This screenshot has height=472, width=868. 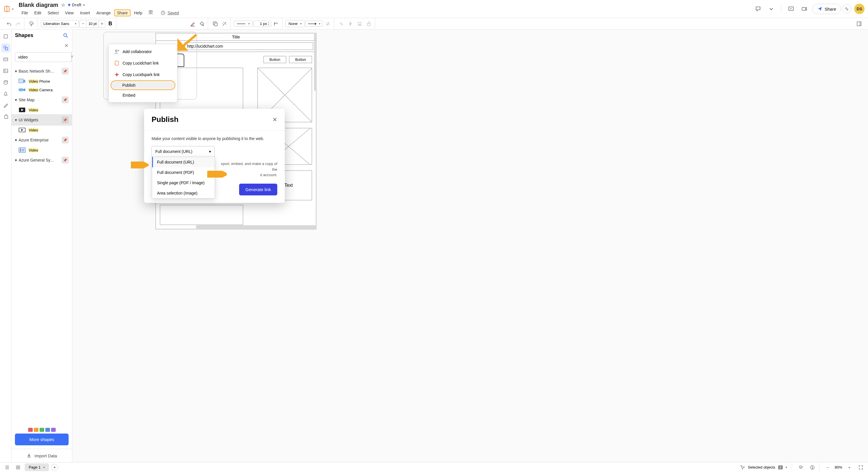 What do you see at coordinates (42, 160) in the screenshot?
I see `shape-category: ▾ Azure General Sy… 📌` at bounding box center [42, 160].